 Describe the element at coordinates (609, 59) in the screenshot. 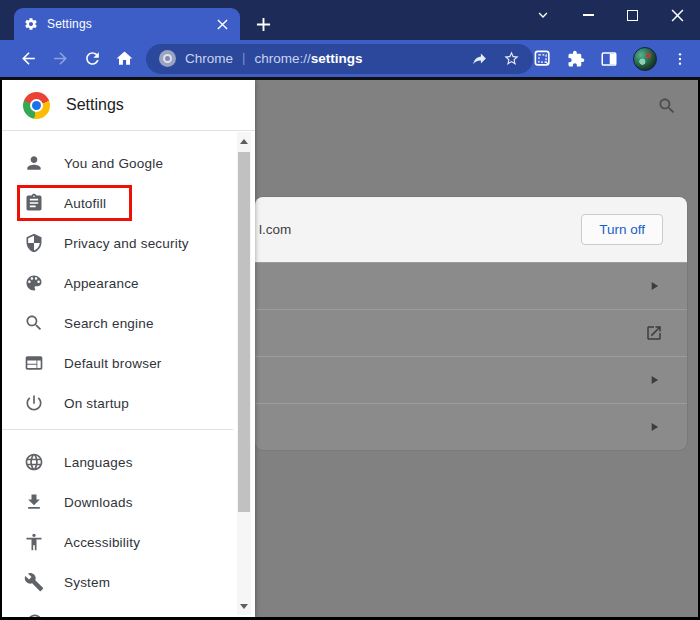

I see `side-panel-icon` at that location.